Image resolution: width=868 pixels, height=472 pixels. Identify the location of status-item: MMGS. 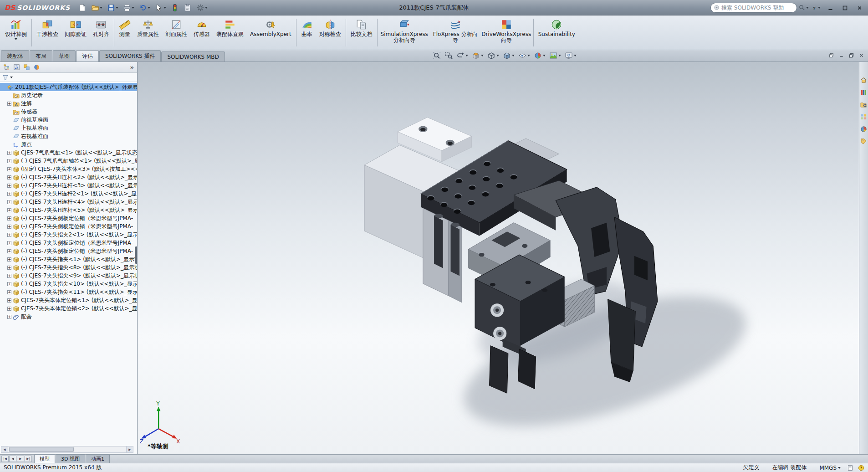
(830, 468).